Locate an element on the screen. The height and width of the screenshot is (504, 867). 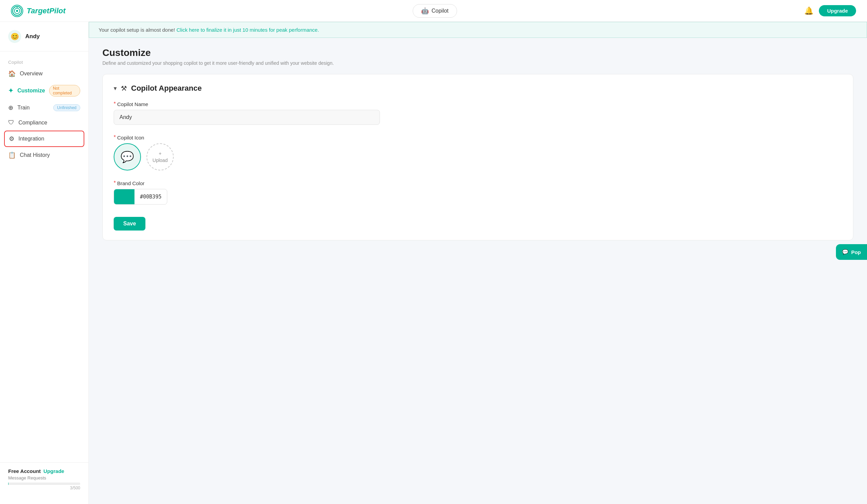
progress-bar-bg is located at coordinates (44, 484).